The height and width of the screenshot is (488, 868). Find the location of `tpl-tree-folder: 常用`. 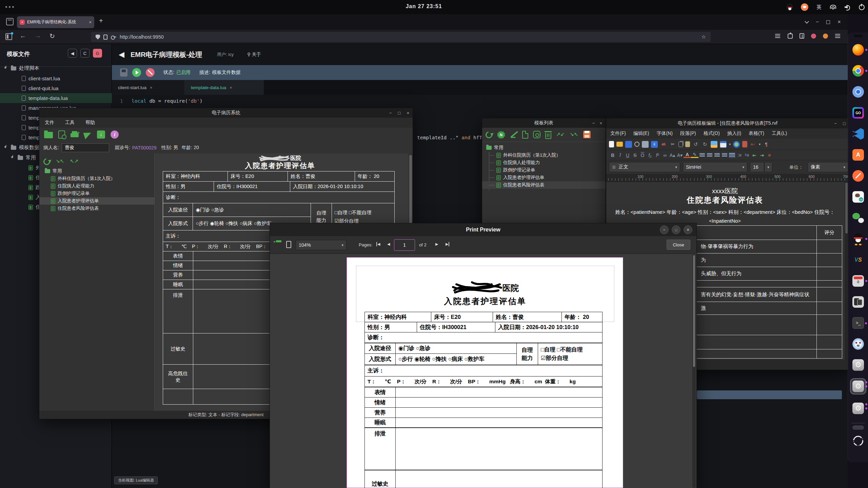

tpl-tree-folder: 常用 is located at coordinates (544, 148).